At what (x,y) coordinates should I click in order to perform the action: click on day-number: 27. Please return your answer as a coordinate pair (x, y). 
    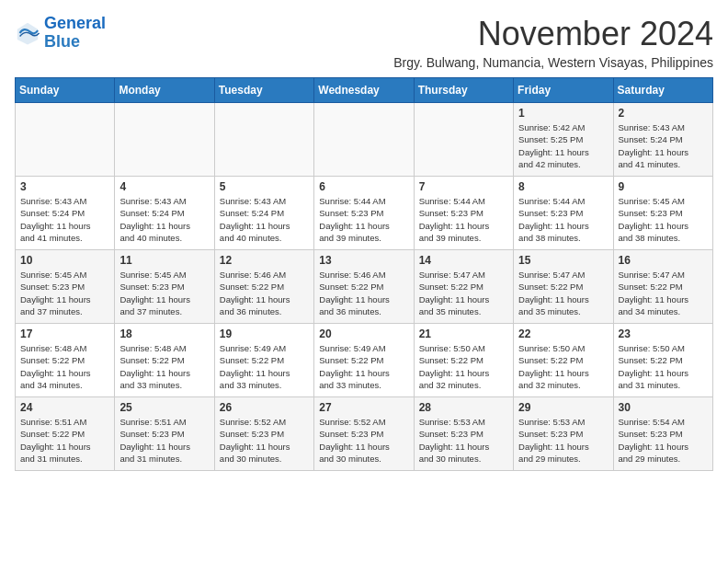
    Looking at the image, I should click on (364, 408).